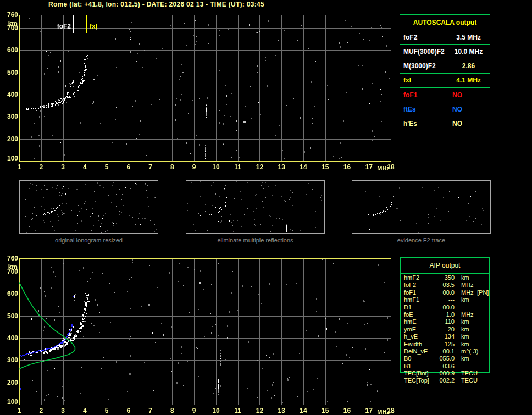 This screenshot has width=532, height=415. What do you see at coordinates (446, 352) in the screenshot?
I see `table-row: DelN_vE00.1m^(-3)` at bounding box center [446, 352].